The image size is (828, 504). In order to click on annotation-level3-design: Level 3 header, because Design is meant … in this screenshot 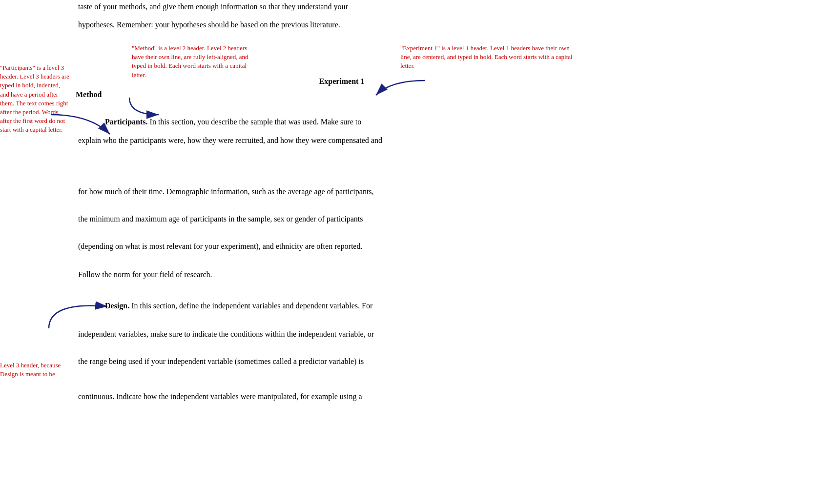, I will do `click(35, 370)`.